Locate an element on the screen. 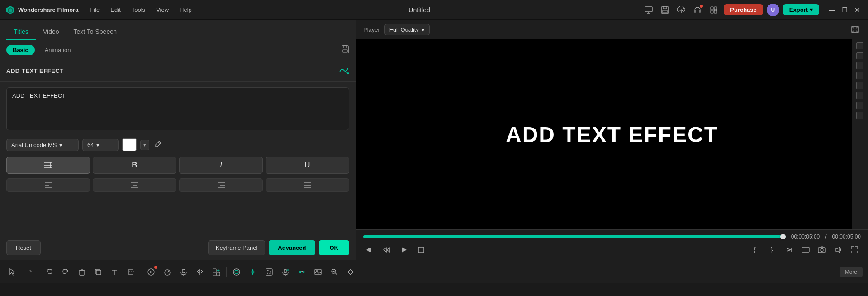 The width and height of the screenshot is (868, 296). current-time: 00:00:05:00 is located at coordinates (805, 237).